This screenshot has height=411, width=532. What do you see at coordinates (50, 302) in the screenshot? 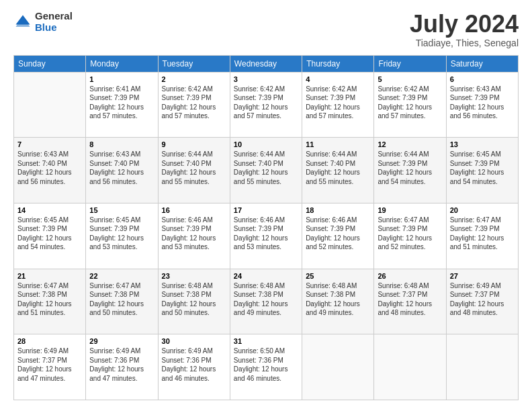
I see `calendar-cell: 21Sunrise: 6:47 AMSunset: 7:38 PMDayligh…` at bounding box center [50, 302].